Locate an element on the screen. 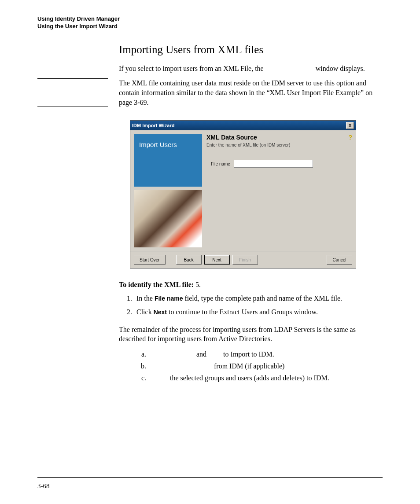  instruction-steps: In the File name field, type the complet… is located at coordinates (251, 305).